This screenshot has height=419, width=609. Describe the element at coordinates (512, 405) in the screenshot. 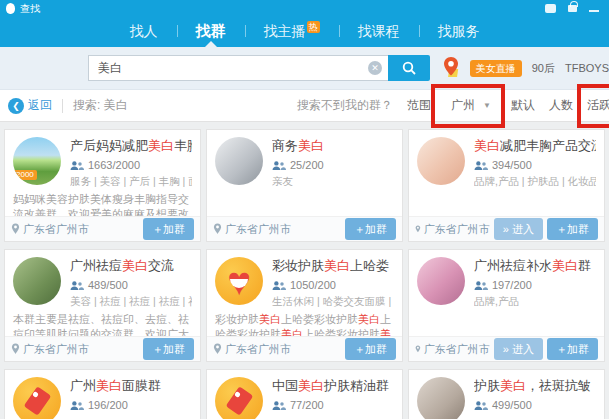

I see `members-count: 499/500` at that location.